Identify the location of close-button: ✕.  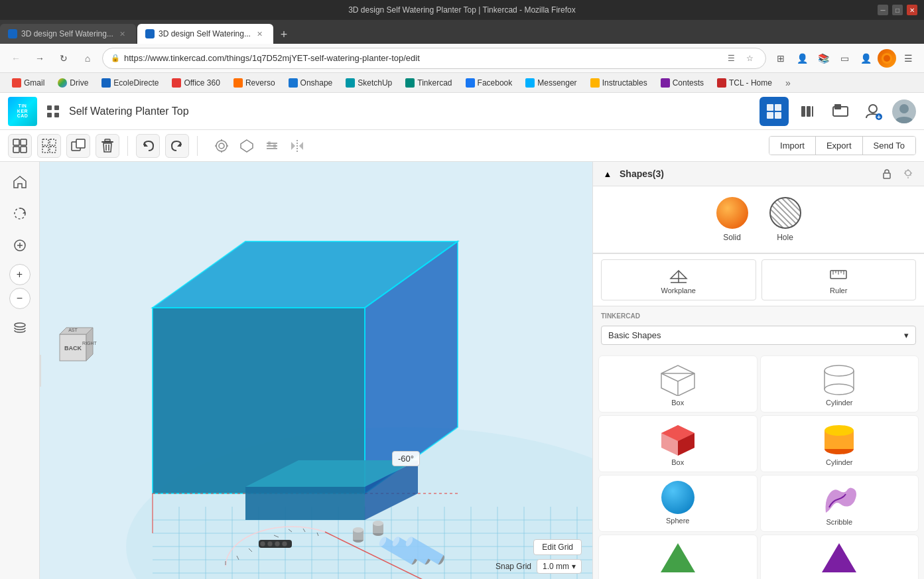
(912, 10).